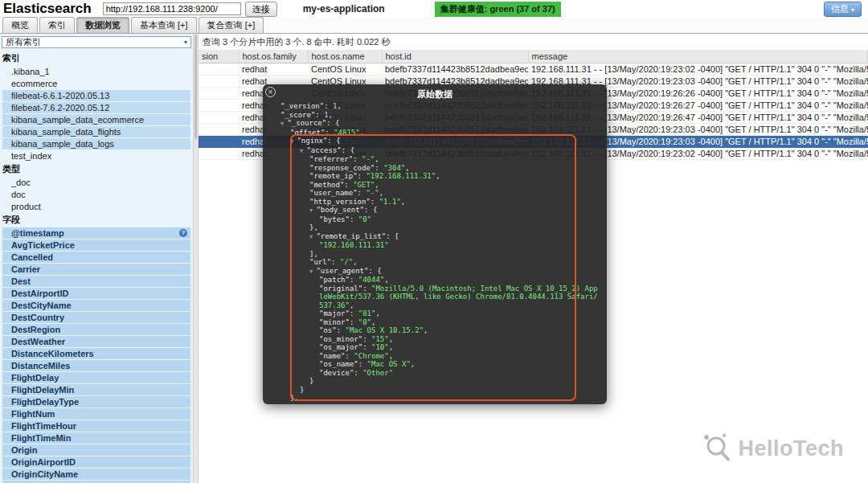  Describe the element at coordinates (183, 233) in the screenshot. I see `help-icon: ?` at that location.